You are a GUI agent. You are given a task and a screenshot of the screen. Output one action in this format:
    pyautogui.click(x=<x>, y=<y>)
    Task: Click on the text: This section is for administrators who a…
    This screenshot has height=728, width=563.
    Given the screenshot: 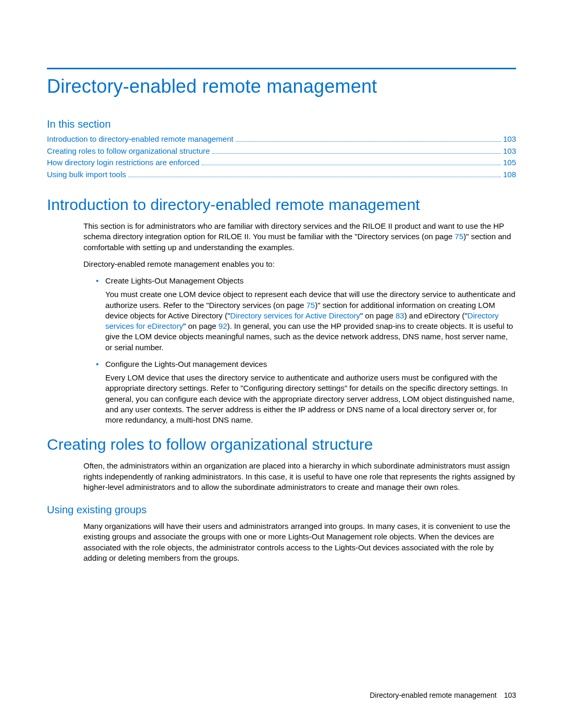 What is the action you would take?
    pyautogui.click(x=294, y=231)
    